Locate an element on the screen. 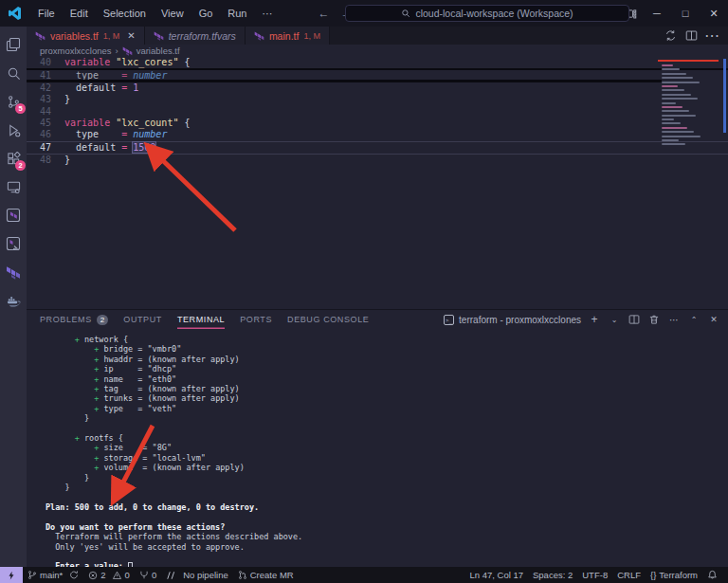 Image resolution: width=728 pixels, height=583 pixels. activity-explorer is located at coordinates (13, 45).